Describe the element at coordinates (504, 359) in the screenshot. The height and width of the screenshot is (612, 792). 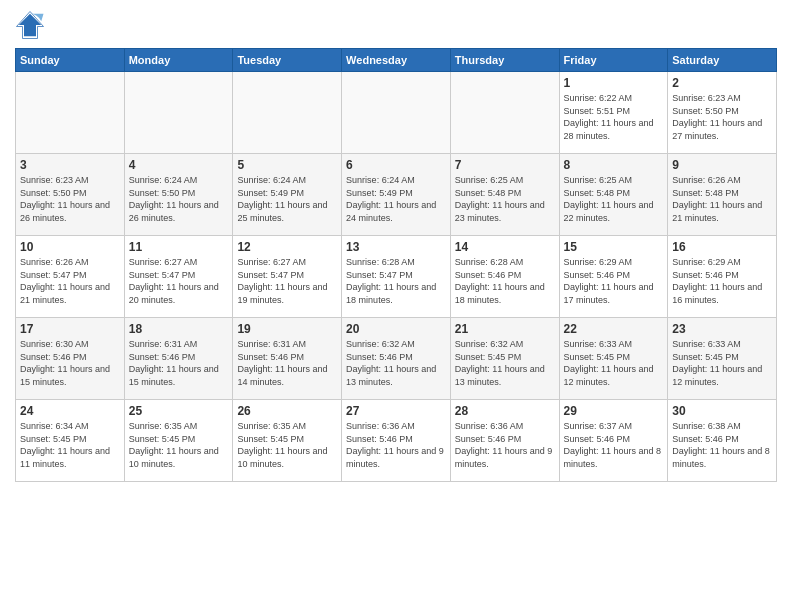
I see `calendar-day-cell: 21Sunrise: 6:32 AM Sunset: 5:45 PM Dayli…` at that location.